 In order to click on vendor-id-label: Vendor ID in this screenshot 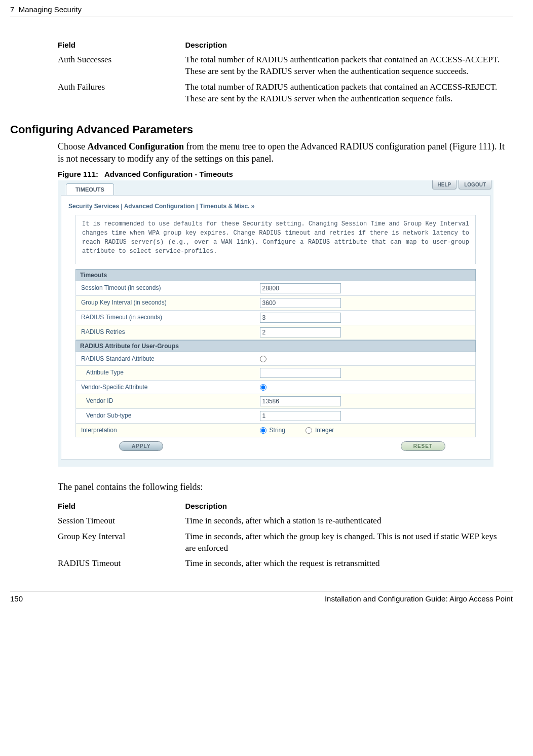, I will do `click(166, 401)`.